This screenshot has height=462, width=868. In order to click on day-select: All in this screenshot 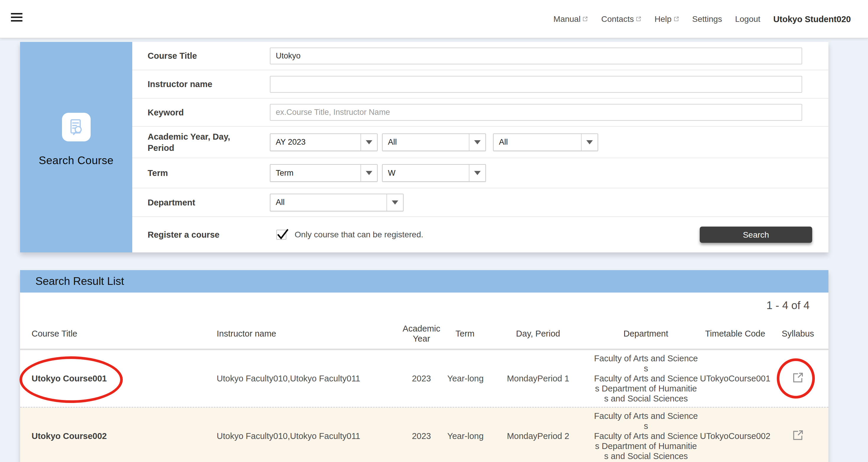, I will do `click(434, 142)`.